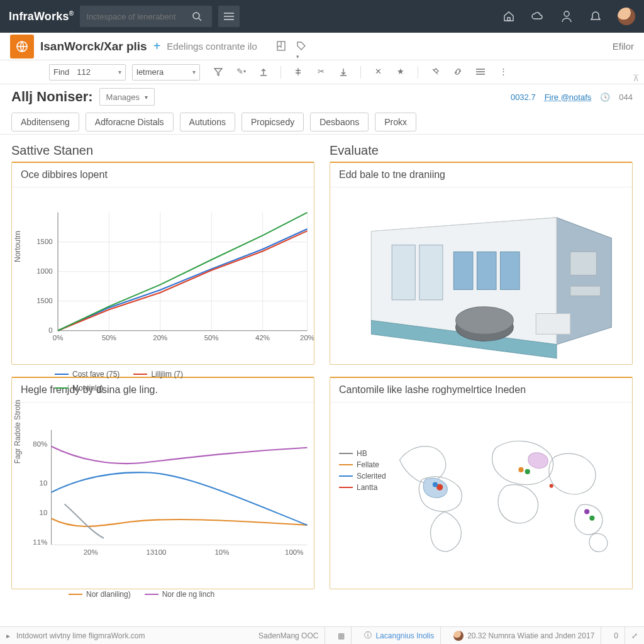 The width and height of the screenshot is (644, 644). What do you see at coordinates (45, 122) in the screenshot?
I see `tab-abditenseng: Abditenseng` at bounding box center [45, 122].